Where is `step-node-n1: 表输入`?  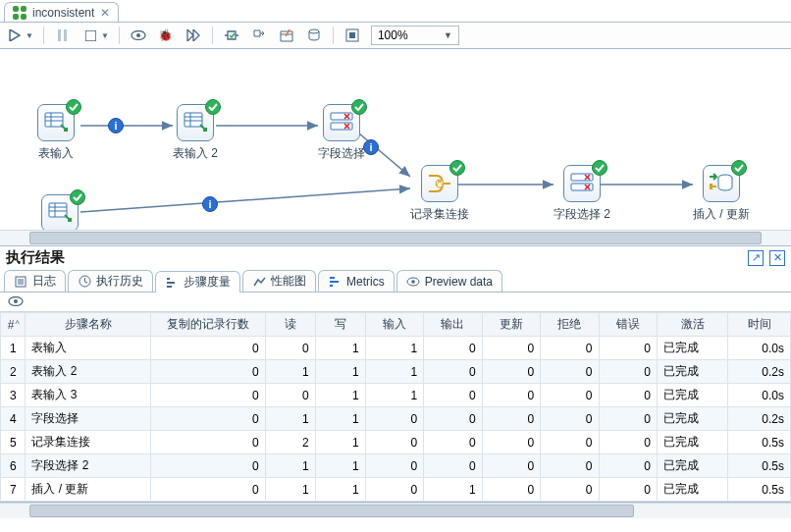
step-node-n1: 表输入 is located at coordinates (56, 133).